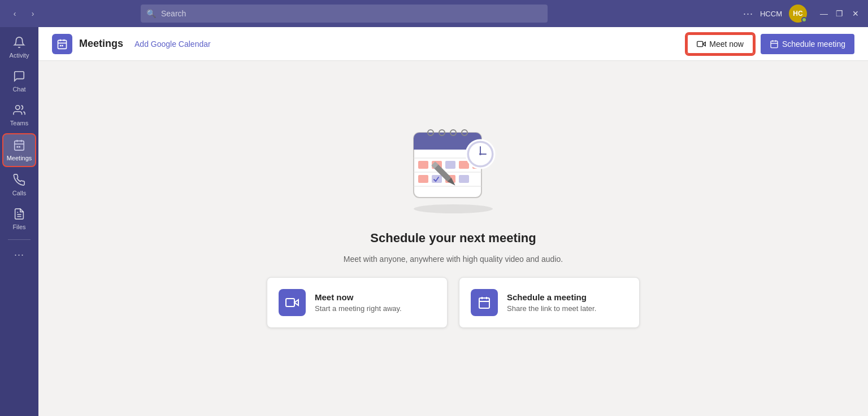 Image resolution: width=868 pixels, height=416 pixels. I want to click on meet-now-card-icon, so click(292, 303).